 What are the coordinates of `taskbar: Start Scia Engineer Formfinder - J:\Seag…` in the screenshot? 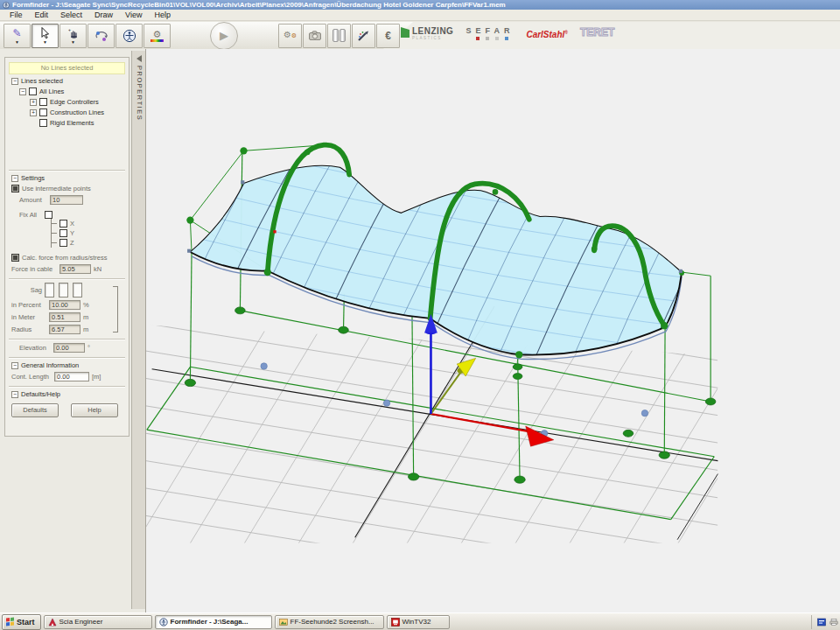 It's located at (420, 621).